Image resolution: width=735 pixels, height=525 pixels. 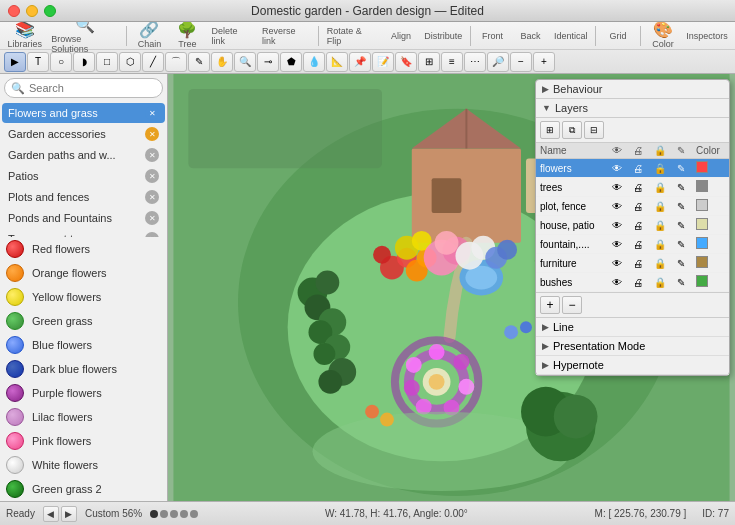 What do you see at coordinates (286, 36) in the screenshot?
I see `reverse-link-button: Reverse link` at bounding box center [286, 36].